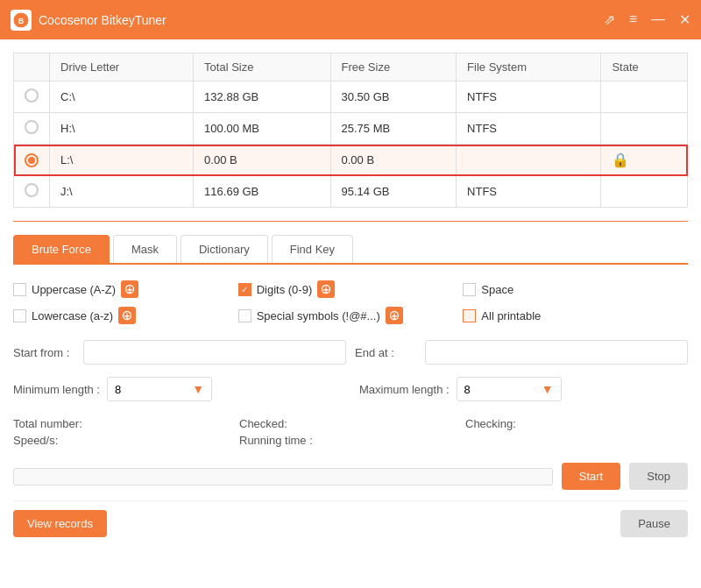 This screenshot has width=701, height=588. What do you see at coordinates (468, 389) in the screenshot?
I see `max-length-value: 8` at bounding box center [468, 389].